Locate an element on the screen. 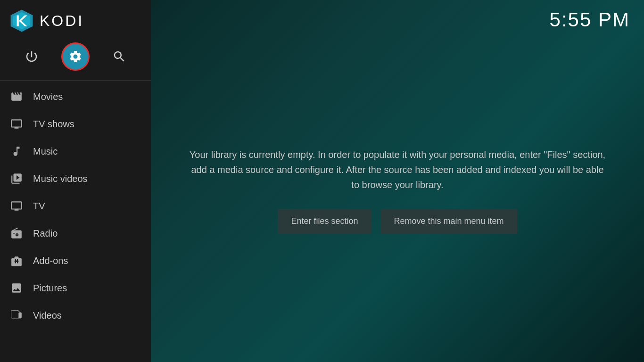  movies-icon is located at coordinates (17, 97).